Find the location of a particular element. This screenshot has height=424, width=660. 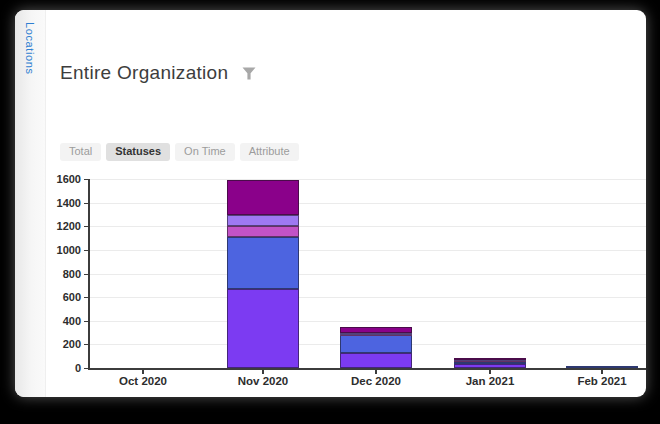

bar-segment-status-orchid is located at coordinates (263, 232).